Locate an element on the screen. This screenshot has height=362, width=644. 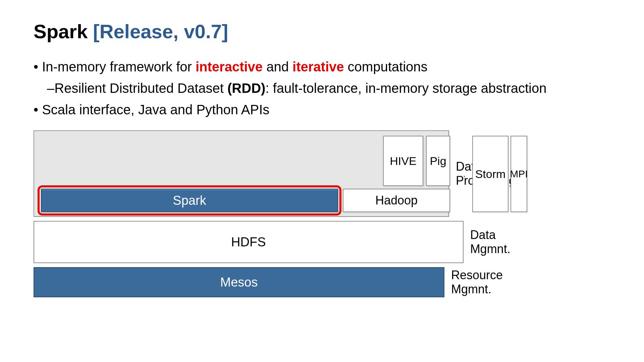
hadoop-box: Hadoop is located at coordinates (396, 200).